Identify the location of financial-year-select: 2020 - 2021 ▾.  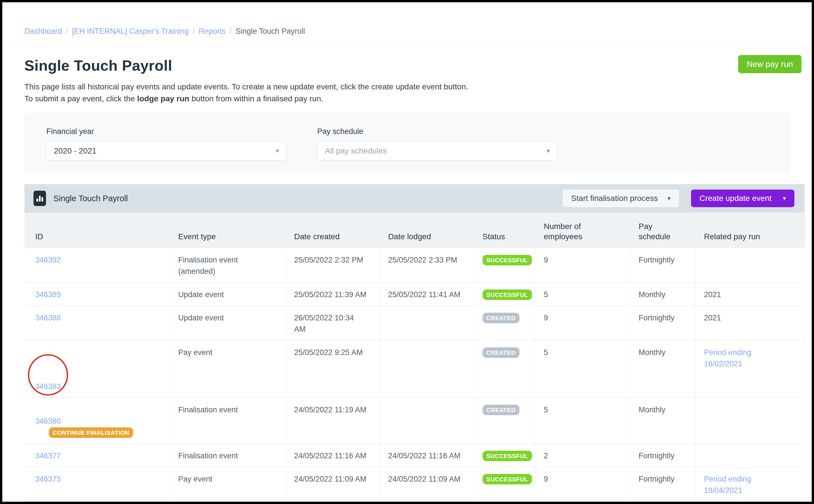
(166, 151).